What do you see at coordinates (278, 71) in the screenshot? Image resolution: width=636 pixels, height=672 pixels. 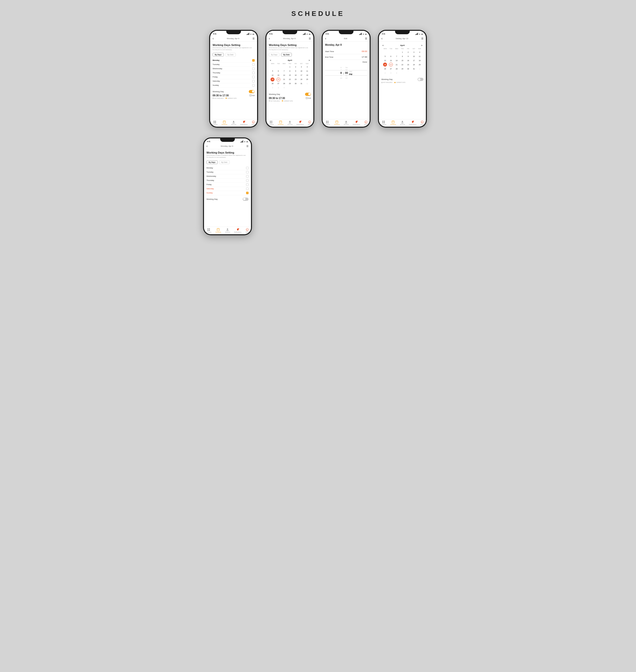 I see `cal-cell: 6` at bounding box center [278, 71].